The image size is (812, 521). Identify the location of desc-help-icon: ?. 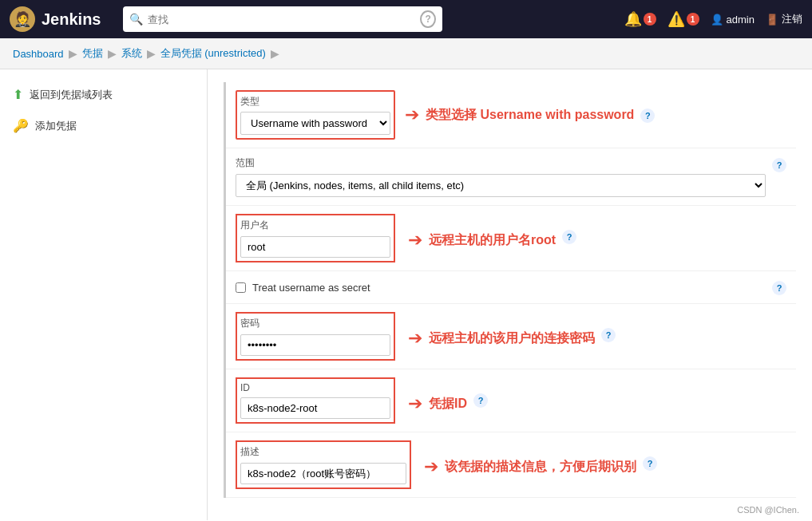
(650, 464).